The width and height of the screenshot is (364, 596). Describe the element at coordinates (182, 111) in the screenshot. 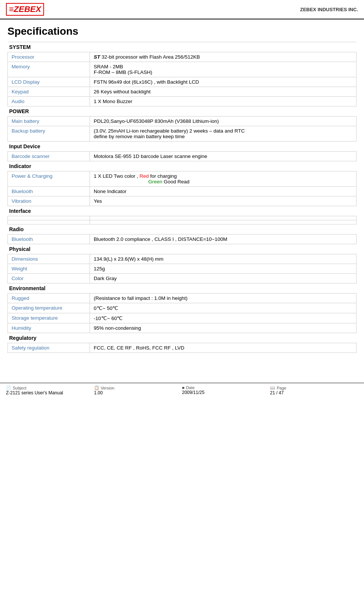

I see `section-header: POWER` at that location.